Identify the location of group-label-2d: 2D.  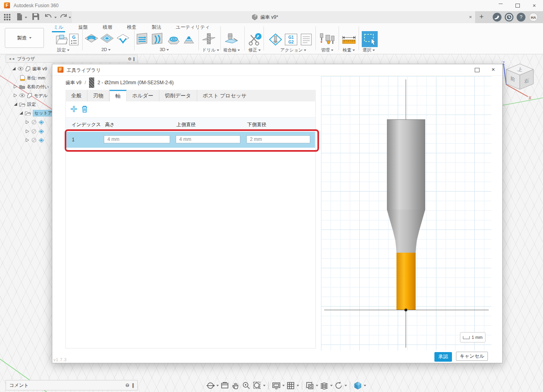
(106, 49).